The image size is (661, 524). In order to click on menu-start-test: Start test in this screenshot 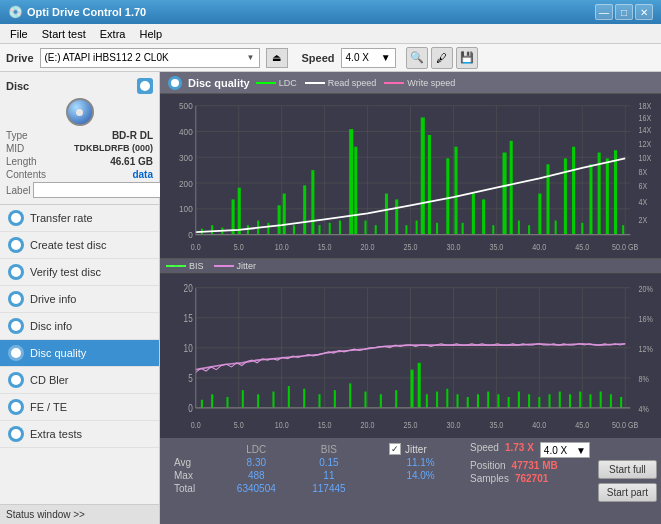, I will do `click(64, 34)`.